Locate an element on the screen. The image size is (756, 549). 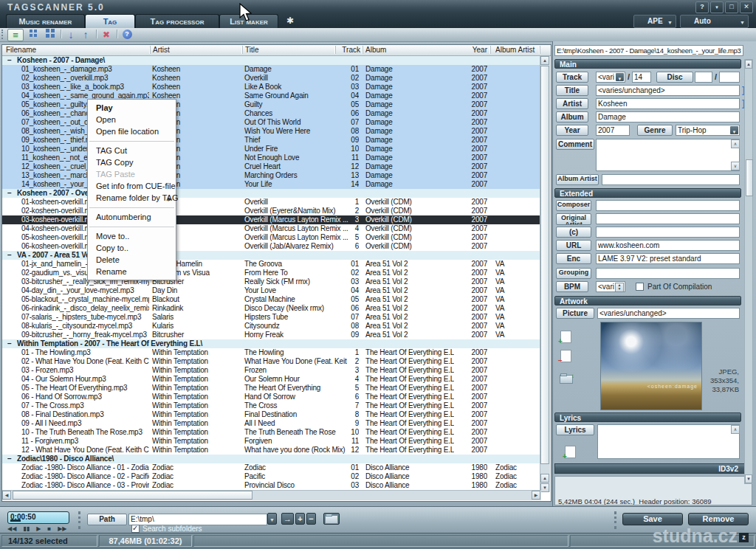
group-header-row: VA - 2007 - Area 51 Vol 2\ is located at coordinates (272, 255).